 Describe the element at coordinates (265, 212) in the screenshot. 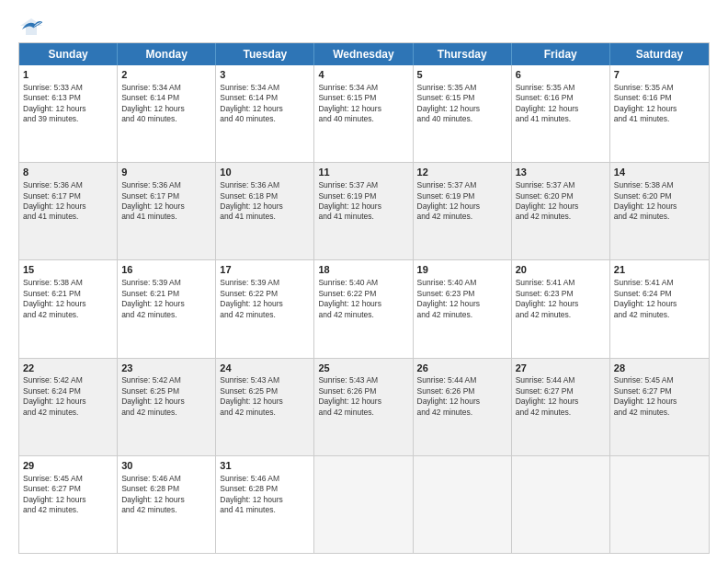

I see `calendar-day-10: 10Sunrise: 5:36 AMSunset: 6:18 PMDayligh…` at that location.